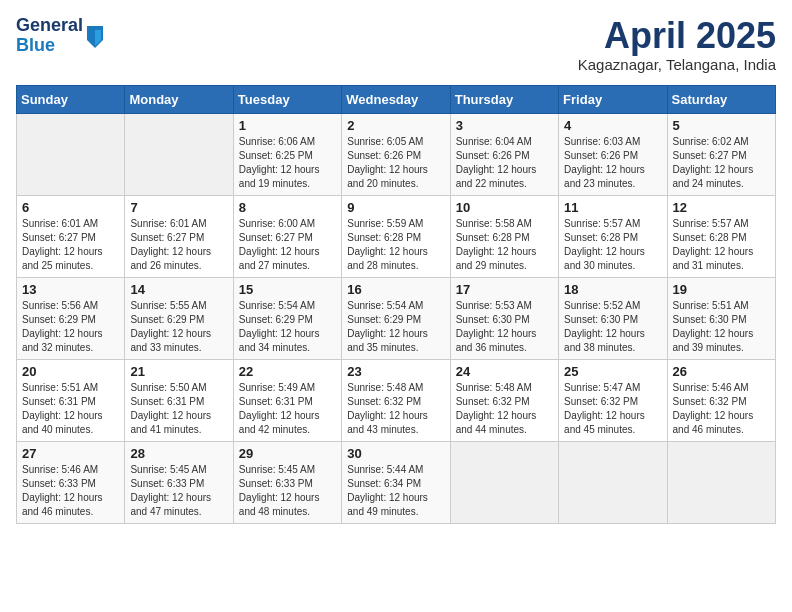 The width and height of the screenshot is (792, 612). Describe the element at coordinates (288, 409) in the screenshot. I see `day-info: Sunrise: 5:49 AM Sunset: 6:31 PM Dayligh…` at that location.